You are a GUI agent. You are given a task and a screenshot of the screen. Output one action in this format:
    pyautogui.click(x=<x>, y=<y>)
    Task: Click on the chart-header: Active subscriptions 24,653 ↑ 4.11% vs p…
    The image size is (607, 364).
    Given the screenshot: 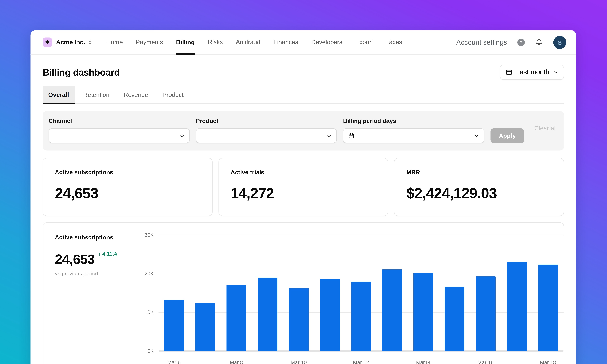 What is the action you would take?
    pyautogui.click(x=103, y=255)
    